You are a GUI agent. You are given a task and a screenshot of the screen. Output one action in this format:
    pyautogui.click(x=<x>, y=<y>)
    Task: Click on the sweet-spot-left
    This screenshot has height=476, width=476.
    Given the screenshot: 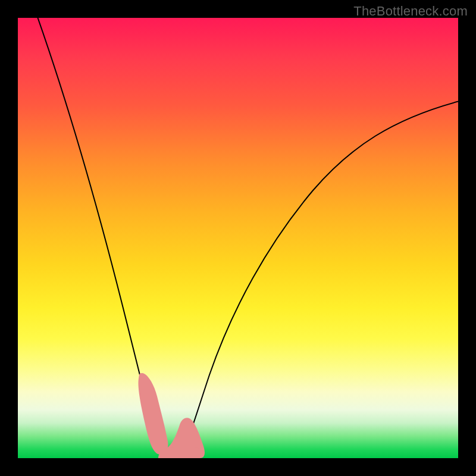 What is the action you would take?
    pyautogui.click(x=153, y=414)
    